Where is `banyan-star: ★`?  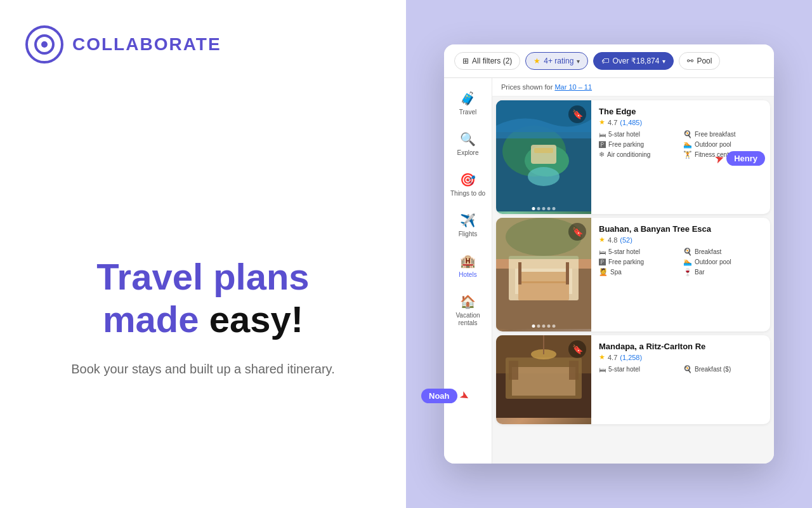
banyan-star: ★ is located at coordinates (602, 240).